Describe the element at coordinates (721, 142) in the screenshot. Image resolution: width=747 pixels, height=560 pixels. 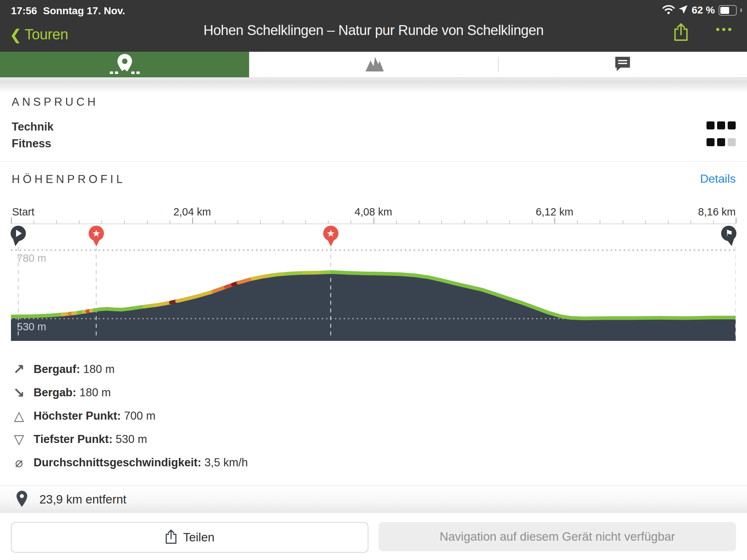
I see `fitness-rating` at that location.